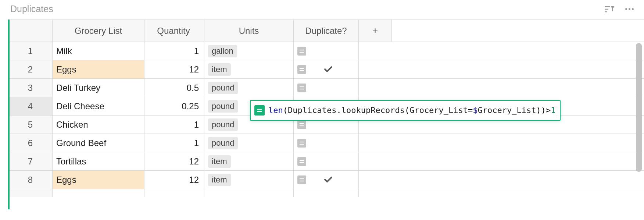  I want to click on formula-token: 1, so click(553, 110).